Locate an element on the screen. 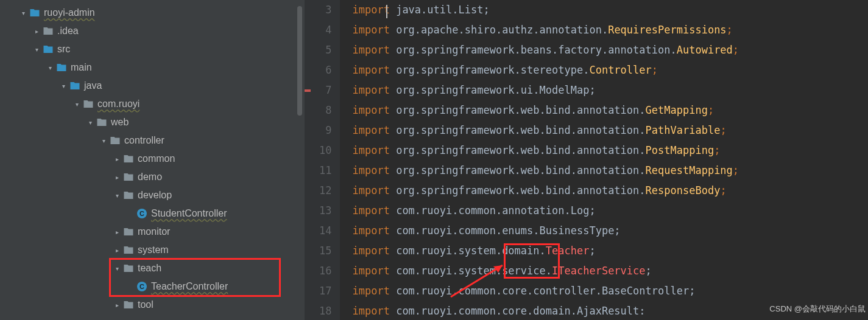 The image size is (868, 320). code-line: import com.ruoyi.common.annotation.Log; is located at coordinates (546, 210).